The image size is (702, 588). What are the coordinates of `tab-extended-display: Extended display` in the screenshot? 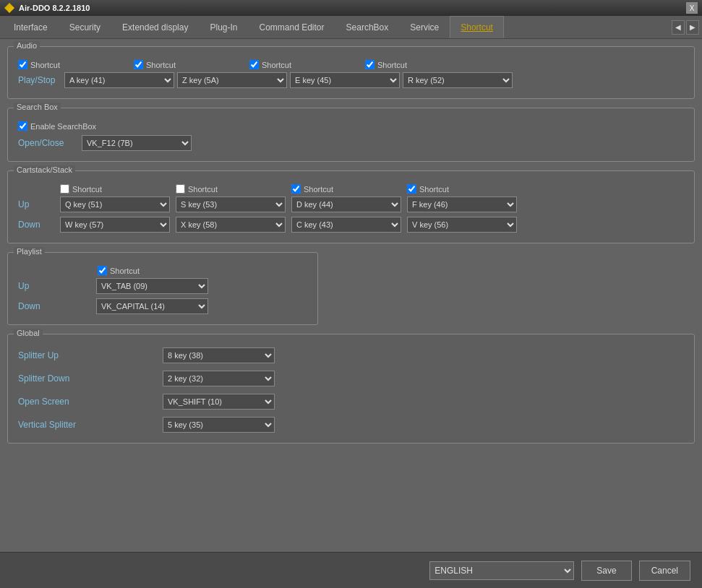 It's located at (155, 27).